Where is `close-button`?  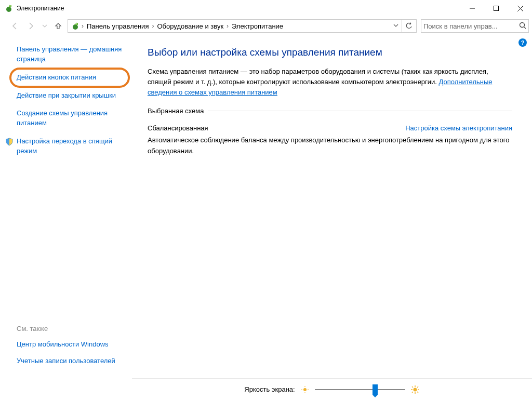 close-button is located at coordinates (520, 8).